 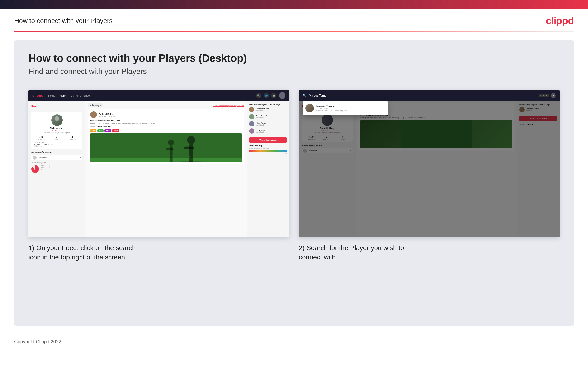 What do you see at coordinates (46, 170) in the screenshot?
I see `bar-arg: ARG 61` at bounding box center [46, 170].